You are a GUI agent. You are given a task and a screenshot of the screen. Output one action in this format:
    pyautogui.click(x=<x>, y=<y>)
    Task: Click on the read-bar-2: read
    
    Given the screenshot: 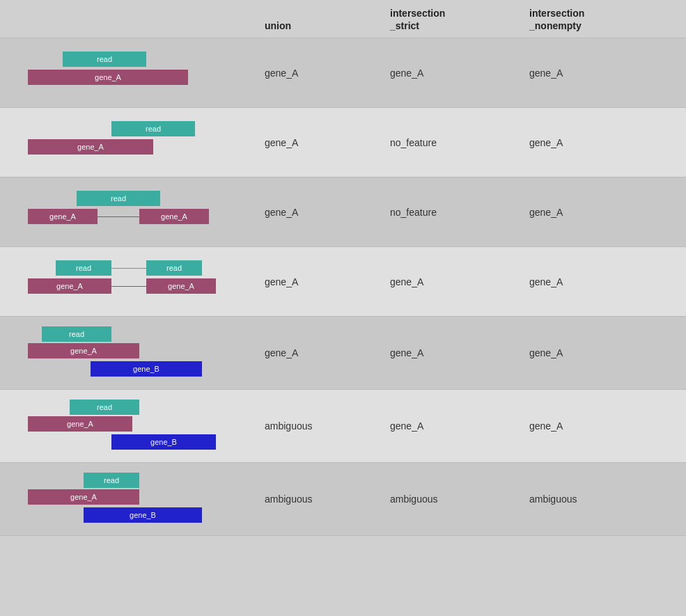 What is the action you would take?
    pyautogui.click(x=174, y=268)
    